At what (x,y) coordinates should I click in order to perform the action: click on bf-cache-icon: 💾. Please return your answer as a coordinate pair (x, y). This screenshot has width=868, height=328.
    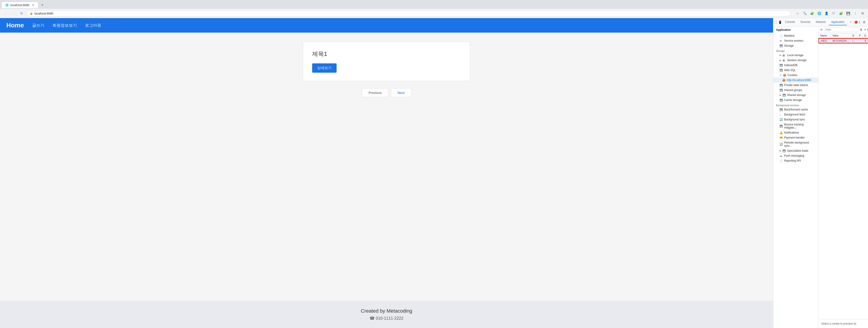
    Looking at the image, I should click on (781, 110).